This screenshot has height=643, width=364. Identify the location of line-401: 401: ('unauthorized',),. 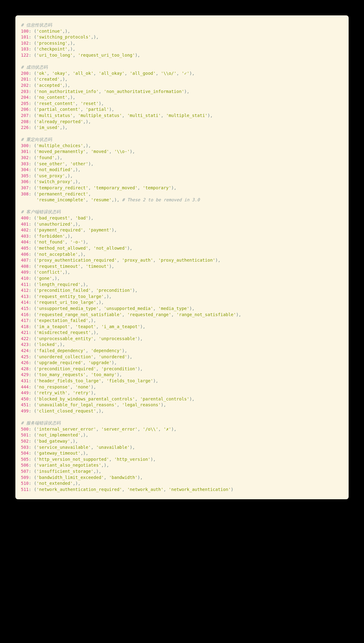
(51, 224).